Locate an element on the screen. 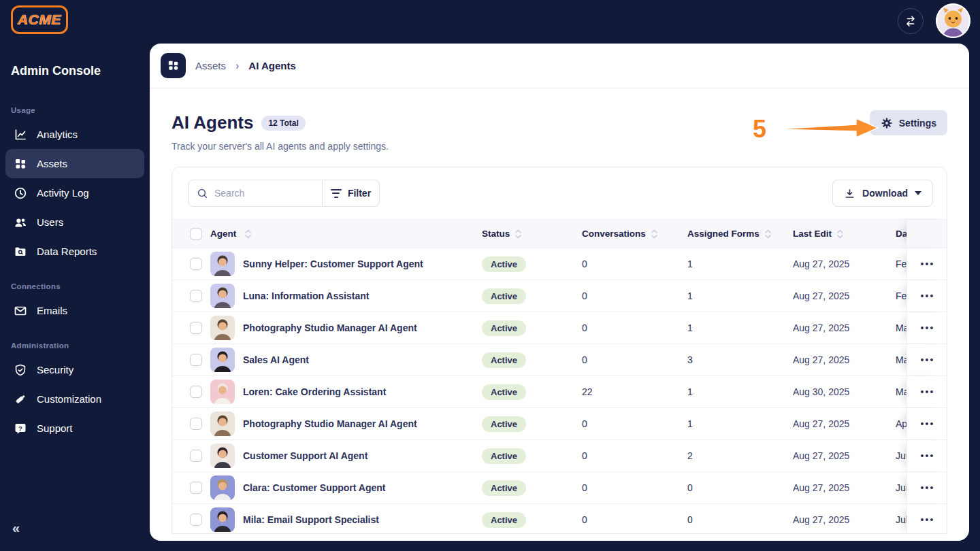 The image size is (980, 551). sidebar-collapse-button: « is located at coordinates (16, 528).